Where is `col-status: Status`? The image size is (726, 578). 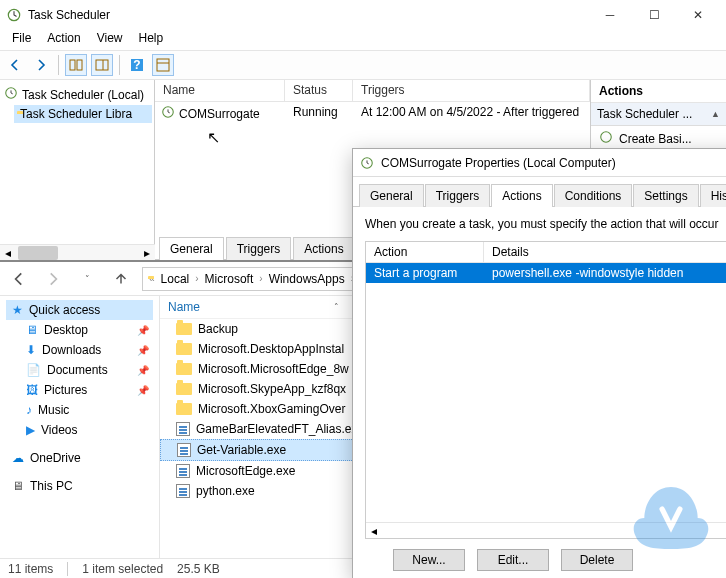
col-status: Status is located at coordinates (319, 90).